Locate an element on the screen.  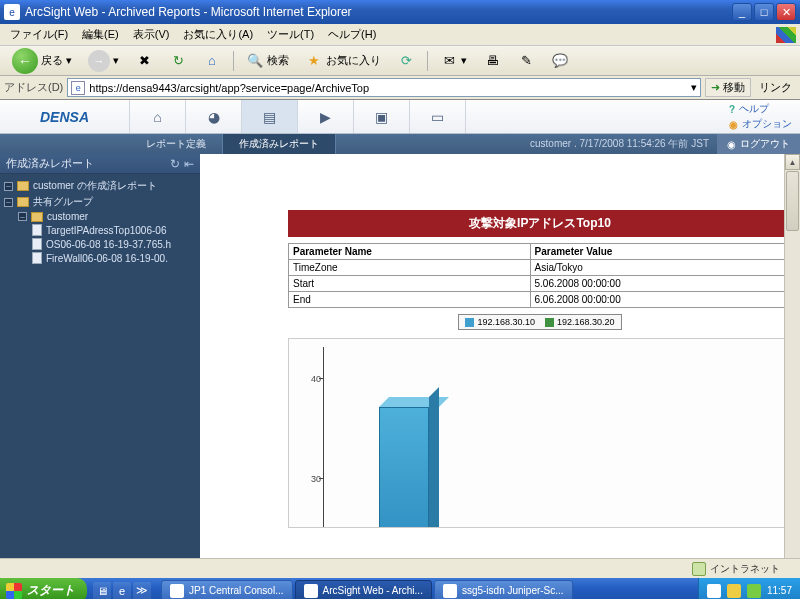
tree-node: –customer is located at coordinates (100, 216).